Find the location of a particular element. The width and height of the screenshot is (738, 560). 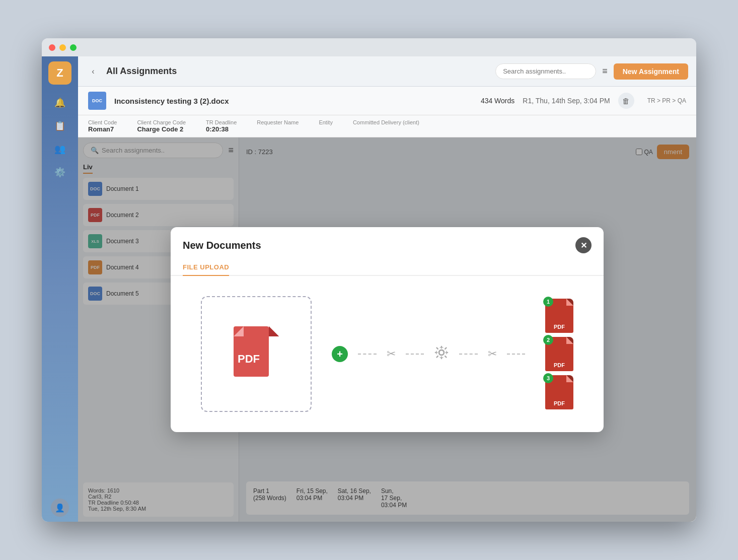

output-pdfs: 1 PDF 2 is located at coordinates (559, 354).